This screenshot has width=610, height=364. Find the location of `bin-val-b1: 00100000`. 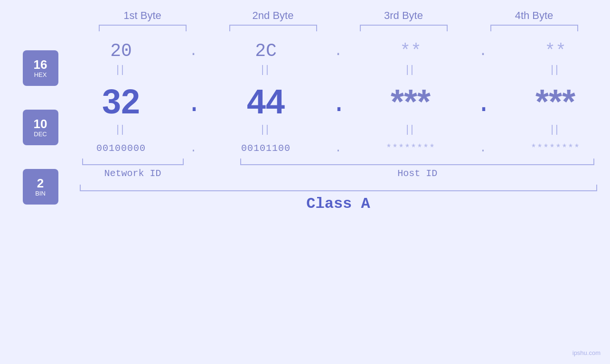

bin-val-b1: 00100000 is located at coordinates (121, 148).